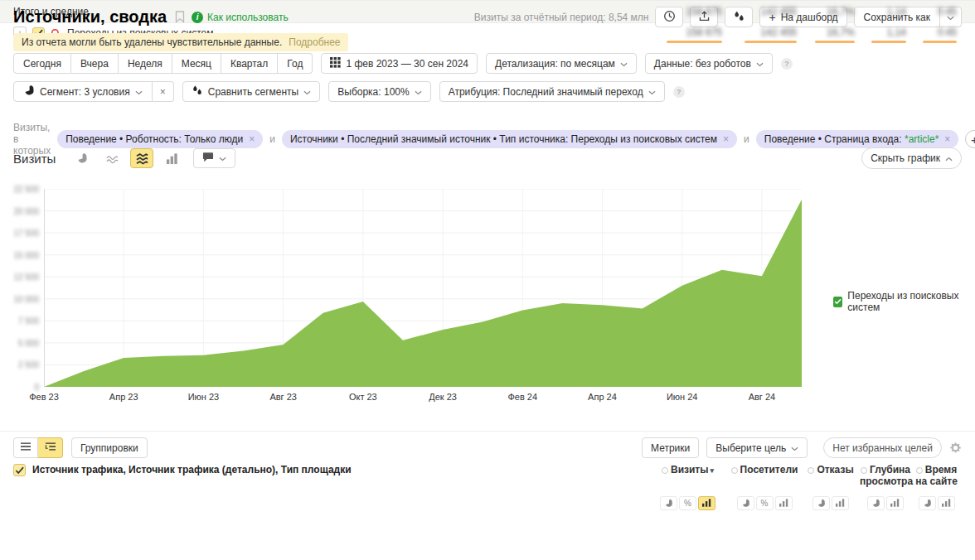  What do you see at coordinates (955, 447) in the screenshot?
I see `settings-gear-icon` at bounding box center [955, 447].